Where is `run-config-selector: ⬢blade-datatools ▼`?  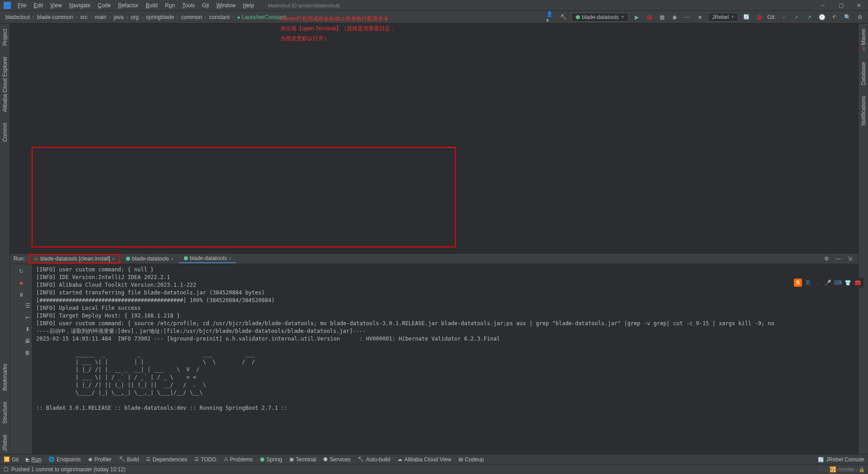
run-config-selector: ⬢blade-datatools ▼ is located at coordinates (600, 17).